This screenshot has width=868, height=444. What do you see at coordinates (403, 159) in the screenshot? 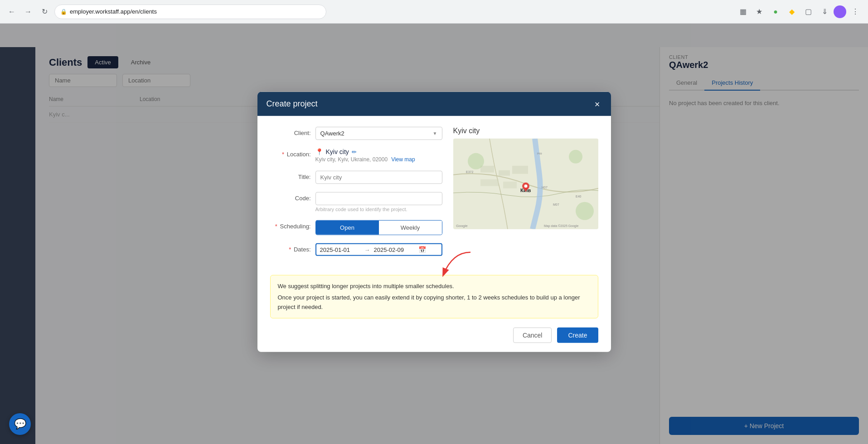
I see `view-map-link: View map` at bounding box center [403, 159].